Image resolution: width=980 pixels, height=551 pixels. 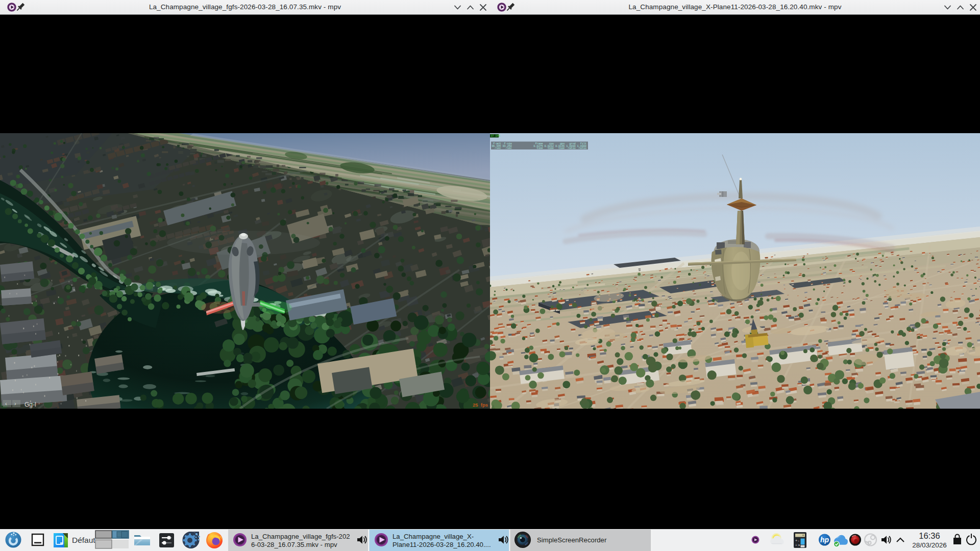 I want to click on svg-text: SimpleScreenRecorder, so click(x=572, y=540).